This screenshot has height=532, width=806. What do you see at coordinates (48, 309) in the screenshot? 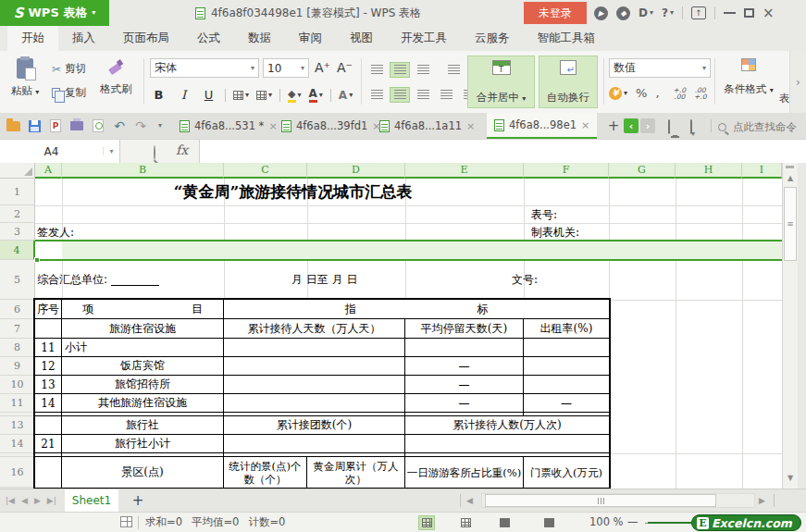
I see `cell: 序号` at bounding box center [48, 309].